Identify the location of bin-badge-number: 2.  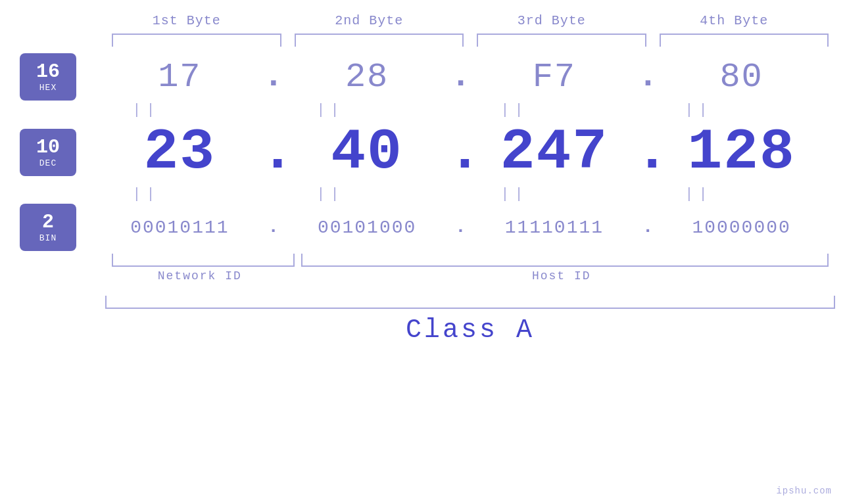
(48, 222).